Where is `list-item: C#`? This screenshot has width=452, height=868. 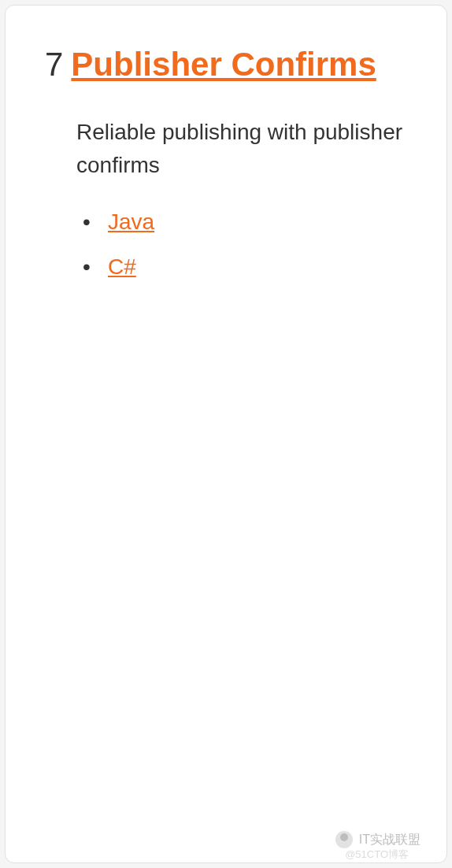 list-item: C# is located at coordinates (246, 267).